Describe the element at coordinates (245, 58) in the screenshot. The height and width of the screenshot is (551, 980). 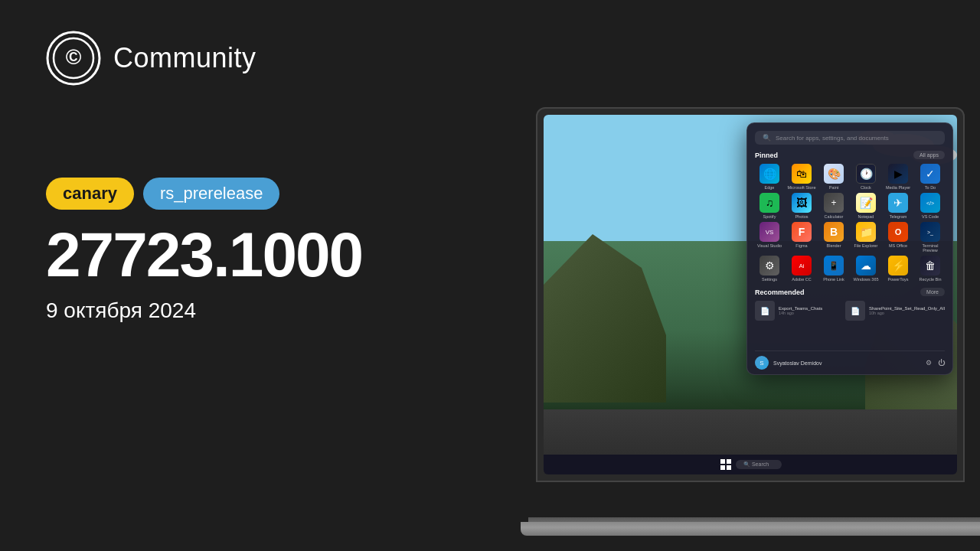
I see `logo-area: © Community` at that location.